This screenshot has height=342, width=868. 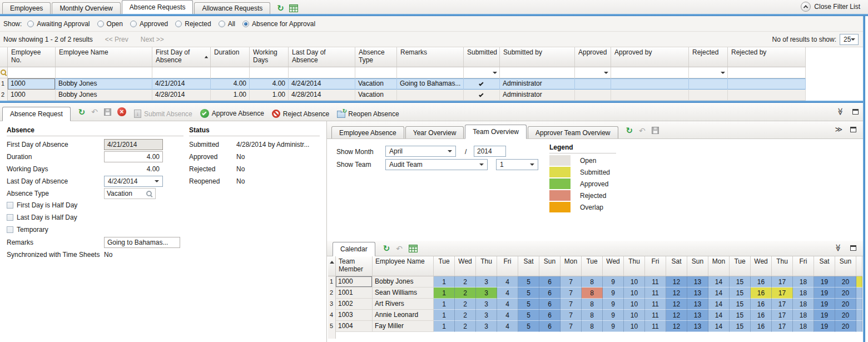 I want to click on submit-absence-button: ↓ Submit Absence, so click(x=163, y=113).